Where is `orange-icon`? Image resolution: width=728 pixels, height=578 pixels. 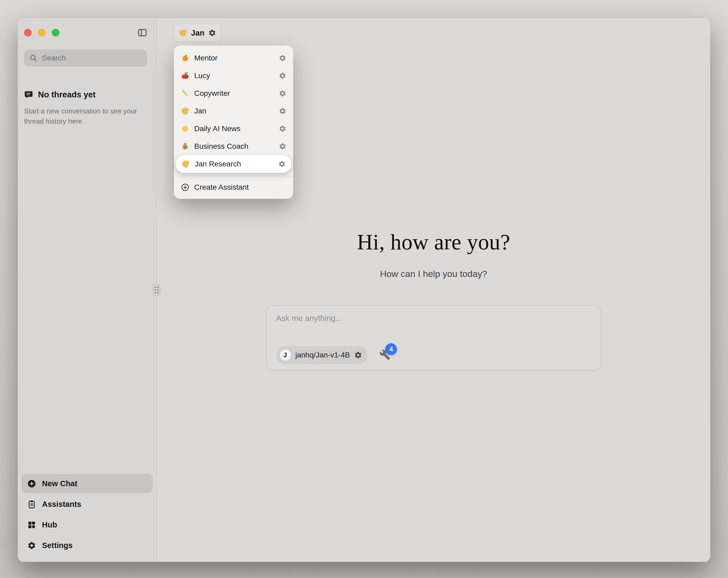 orange-icon is located at coordinates (185, 58).